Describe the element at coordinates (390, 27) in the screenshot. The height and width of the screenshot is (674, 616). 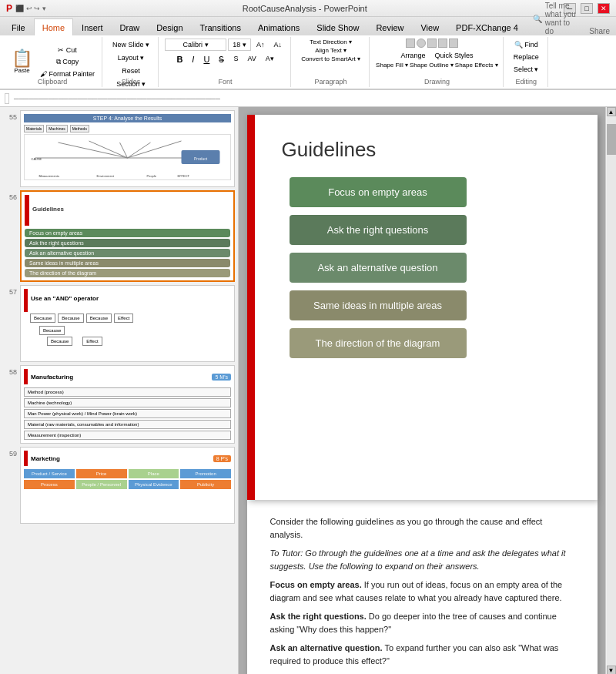
I see `tab-review: Review` at that location.